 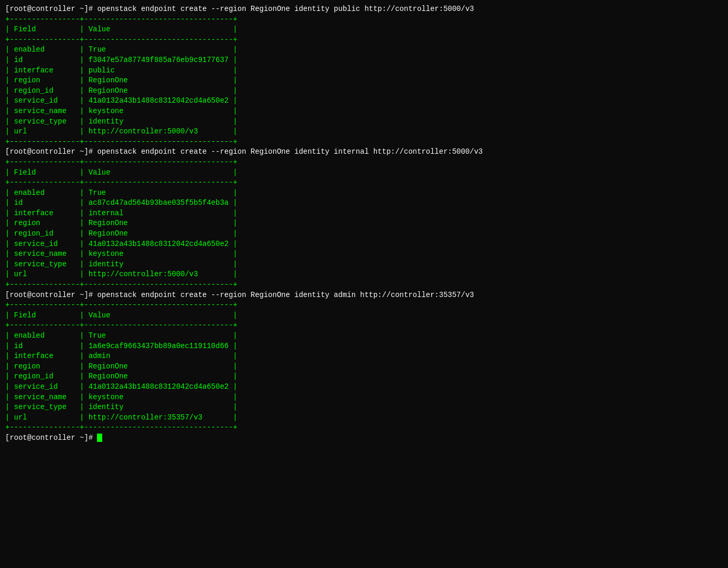 What do you see at coordinates (121, 60) in the screenshot?
I see `table-row-1-2: | id | f3047e57a87749f885a76eb9c9177637 …` at bounding box center [121, 60].